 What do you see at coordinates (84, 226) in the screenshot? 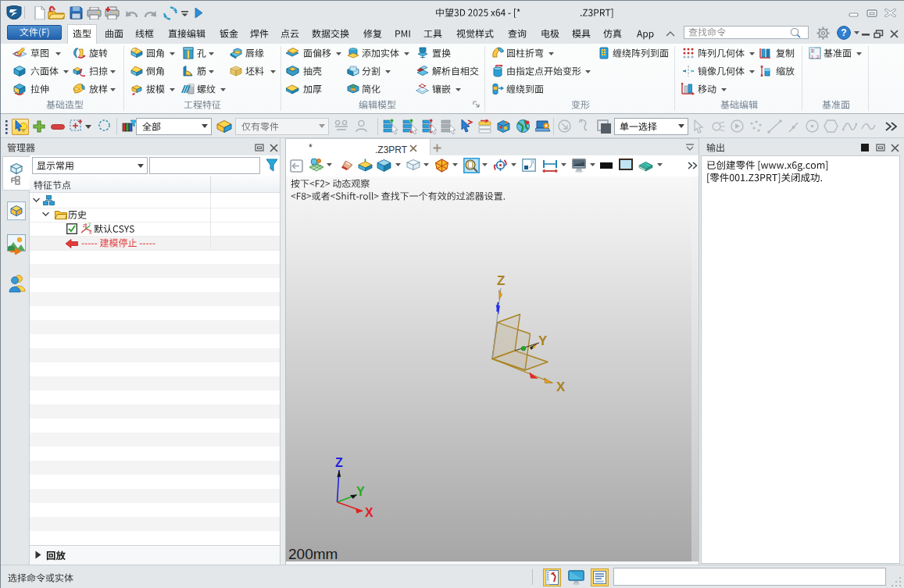
I see `svg-text: Z` at bounding box center [84, 226].